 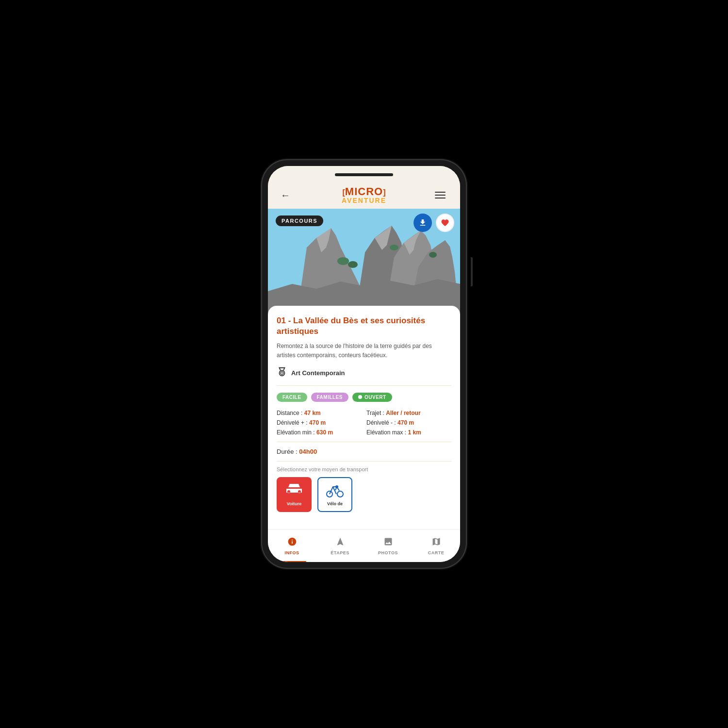 I want to click on logo-aventure-text: AVENTURE, so click(x=364, y=200).